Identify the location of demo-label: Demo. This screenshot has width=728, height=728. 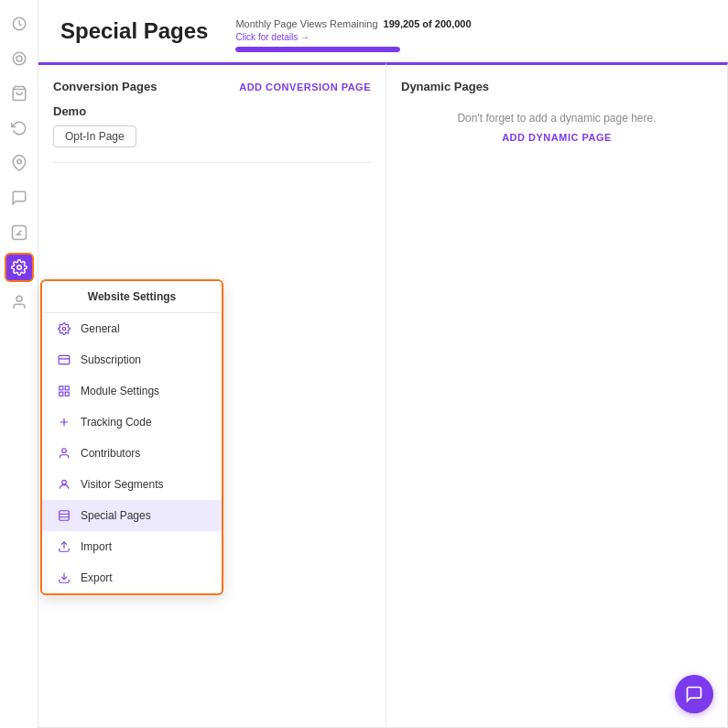
(212, 112).